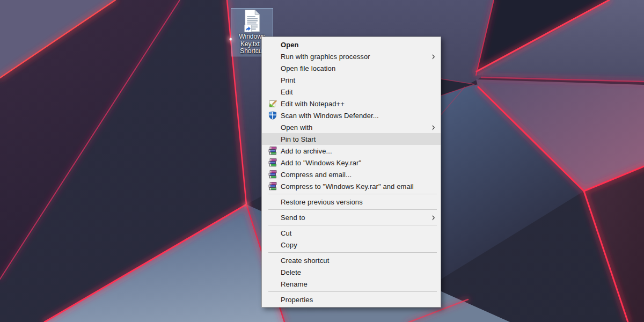  Describe the element at coordinates (351, 174) in the screenshot. I see `menu-item-compress-and-email: Compress and email...` at that location.